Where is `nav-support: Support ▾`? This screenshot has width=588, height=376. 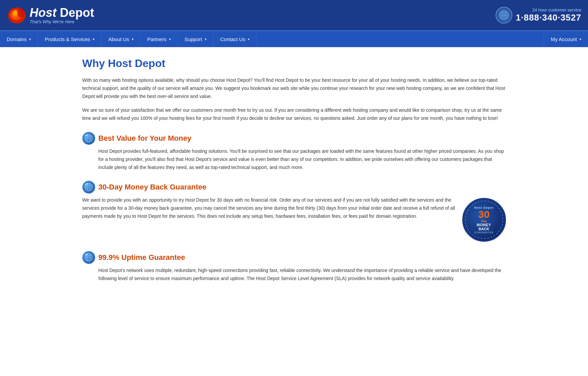 nav-support: Support ▾ is located at coordinates (196, 39).